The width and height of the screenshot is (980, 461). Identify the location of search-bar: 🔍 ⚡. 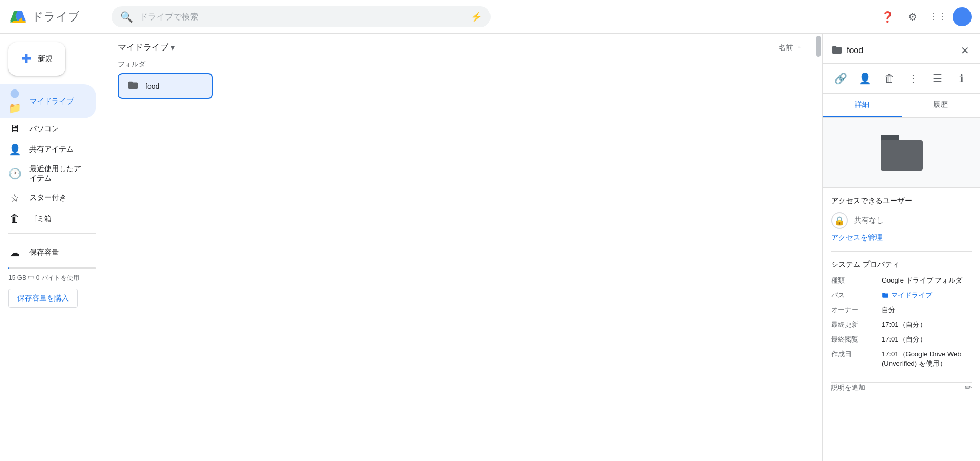
(301, 17).